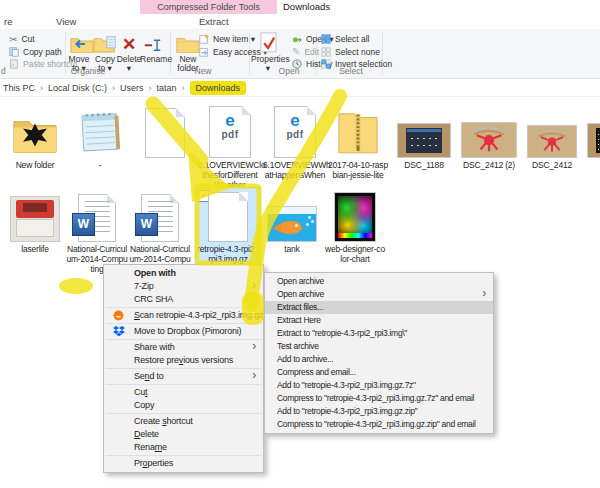  I want to click on ribbon-select-all-button: Select all, so click(346, 39).